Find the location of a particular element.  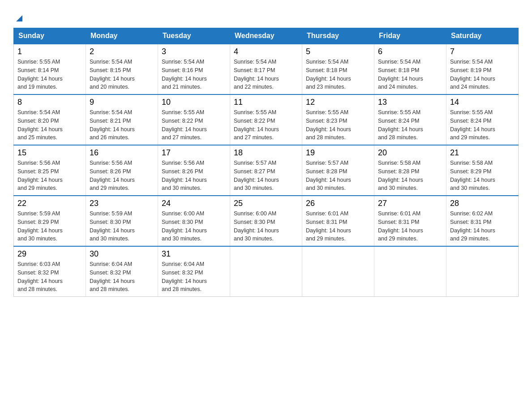

day-number: 27 is located at coordinates (410, 203).